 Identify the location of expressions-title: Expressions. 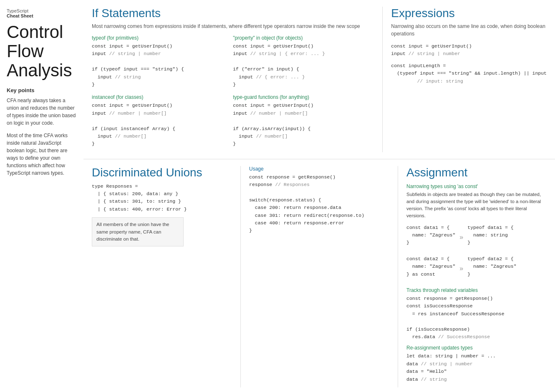
(469, 13).